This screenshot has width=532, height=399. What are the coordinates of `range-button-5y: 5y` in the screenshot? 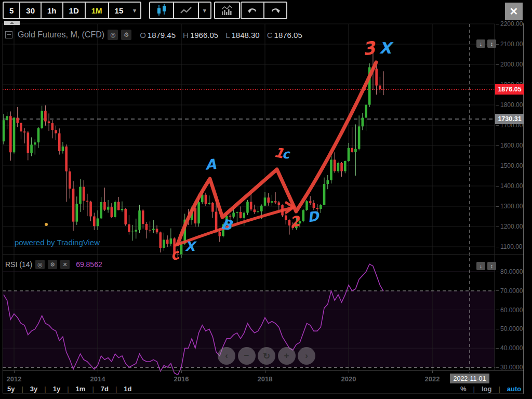 It's located at (11, 389).